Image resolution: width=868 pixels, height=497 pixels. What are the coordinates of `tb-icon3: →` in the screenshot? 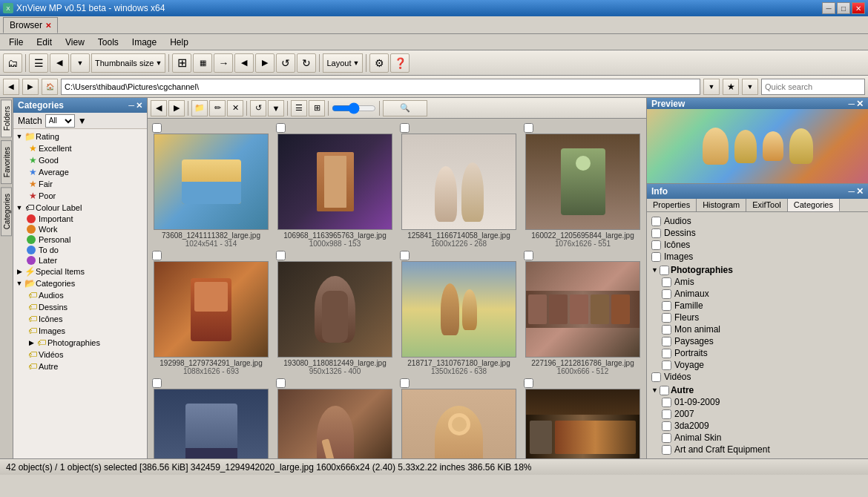 It's located at (223, 63).